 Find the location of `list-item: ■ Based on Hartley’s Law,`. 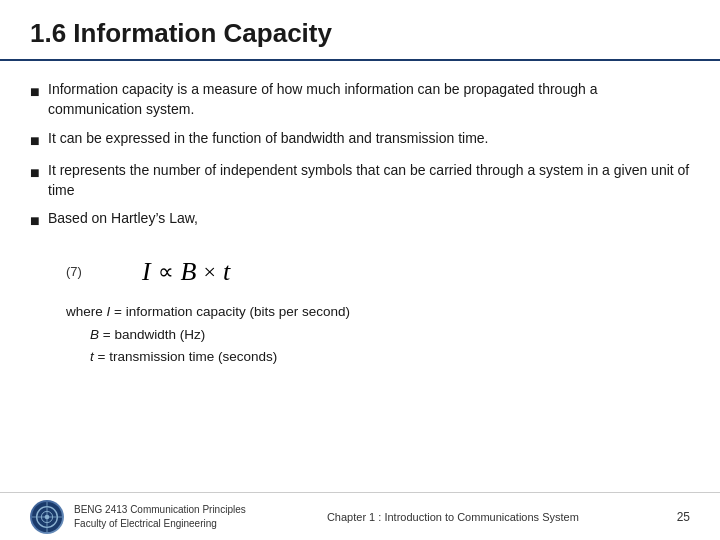

list-item: ■ Based on Hartley’s Law, is located at coordinates (360, 220).